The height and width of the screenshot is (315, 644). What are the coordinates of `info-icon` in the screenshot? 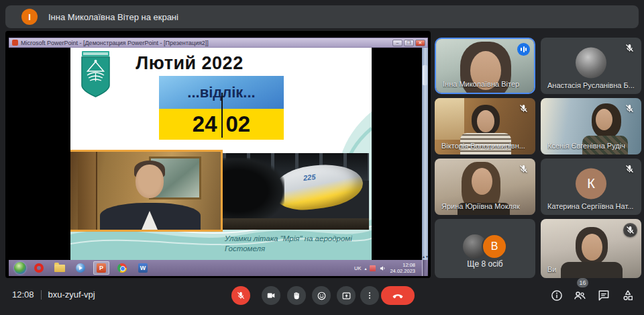 It's located at (557, 296).